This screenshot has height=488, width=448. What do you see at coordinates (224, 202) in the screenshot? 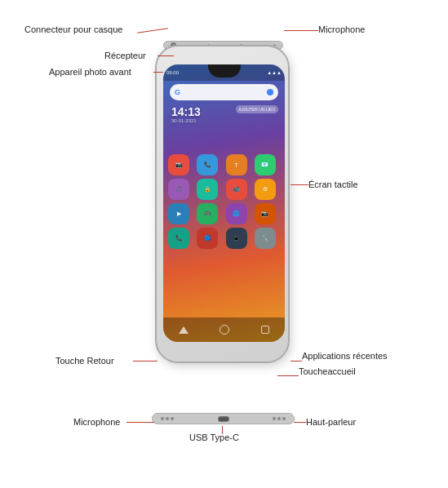
I see `app-grid: 📷 📞 T 📧 🎵 🔒 📹 ⚙ ▶ 🎮 🌐 📷 📞 🔵 📱 🔧` at bounding box center [224, 202].